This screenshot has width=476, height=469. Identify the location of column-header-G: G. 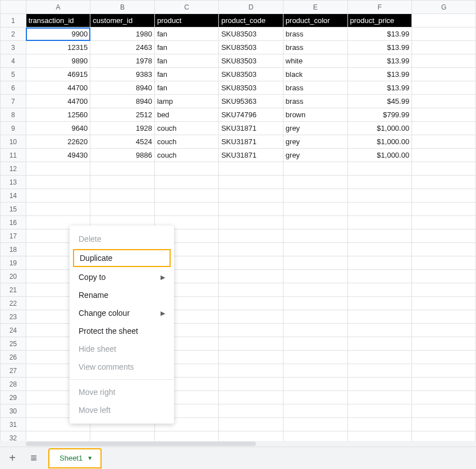
(444, 7).